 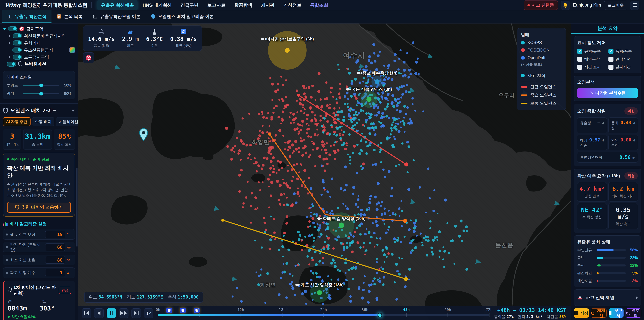 What do you see at coordinates (342, 219) in the screenshot?
I see `resource-label: 화태도 김 양식장 (10h)` at bounding box center [342, 219].